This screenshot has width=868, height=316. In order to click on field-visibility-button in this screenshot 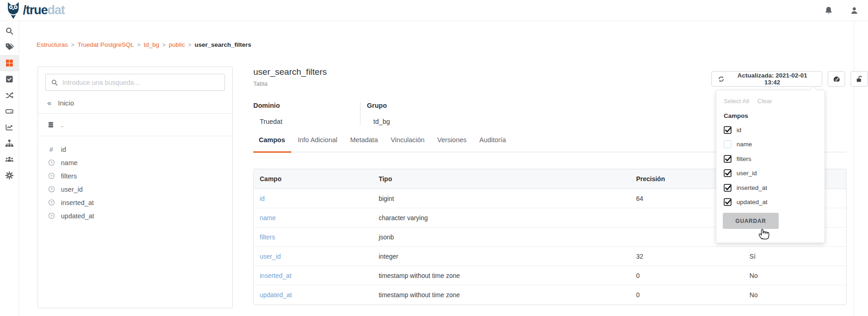, I will do `click(836, 79)`.